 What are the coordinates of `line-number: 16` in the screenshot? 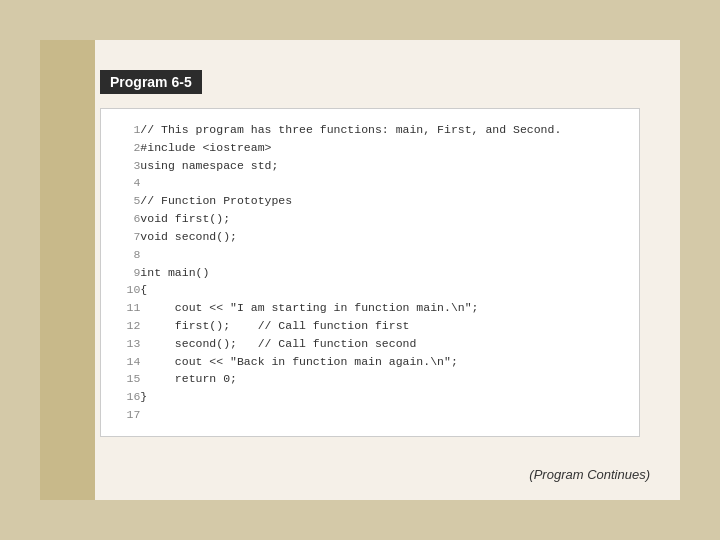 It's located at (128, 397).